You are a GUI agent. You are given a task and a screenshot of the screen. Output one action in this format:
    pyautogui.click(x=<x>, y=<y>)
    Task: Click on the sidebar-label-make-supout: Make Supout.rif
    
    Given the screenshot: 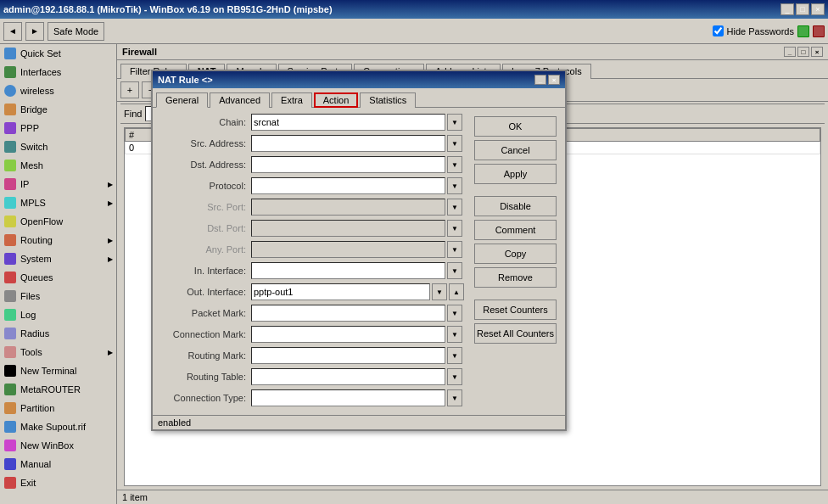 What is the action you would take?
    pyautogui.click(x=53, y=427)
    